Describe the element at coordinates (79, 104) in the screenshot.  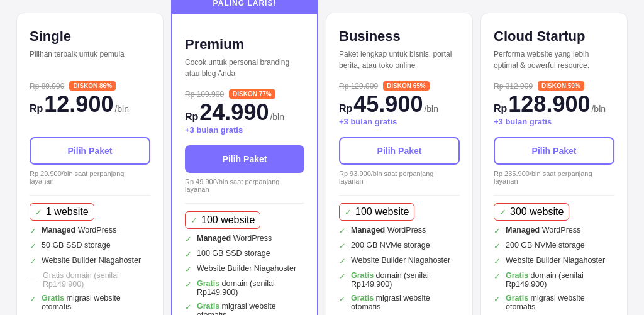
I see `price-amount: 12.900` at that location.